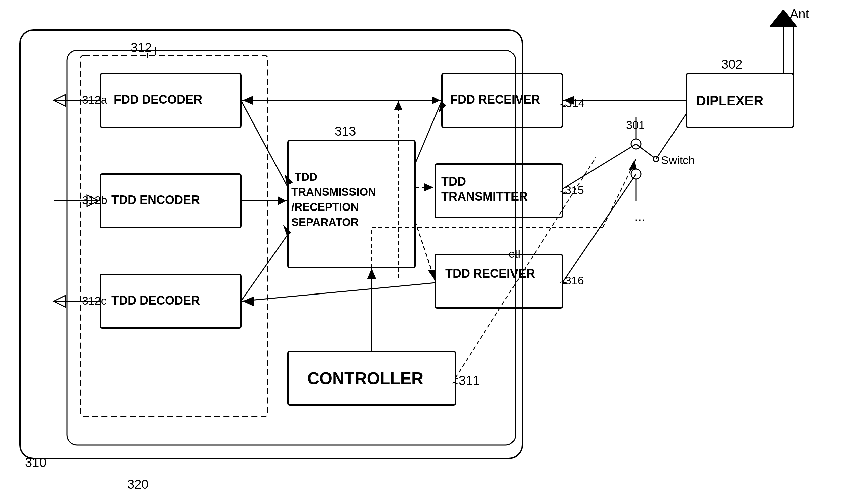  What do you see at coordinates (325, 222) in the screenshot?
I see `tdd-separator-label4: SEPARATOR` at bounding box center [325, 222].